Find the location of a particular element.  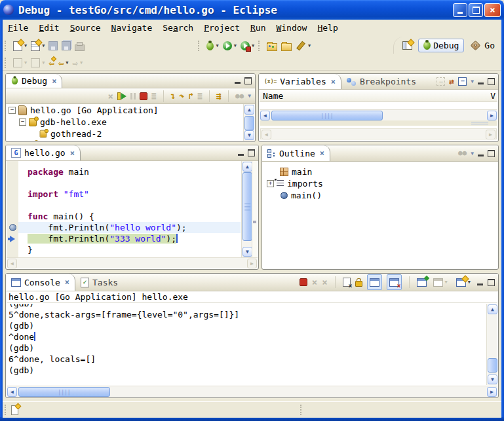

editor-vscrollbar: ▲ ||| ▼ is located at coordinates (246, 210).